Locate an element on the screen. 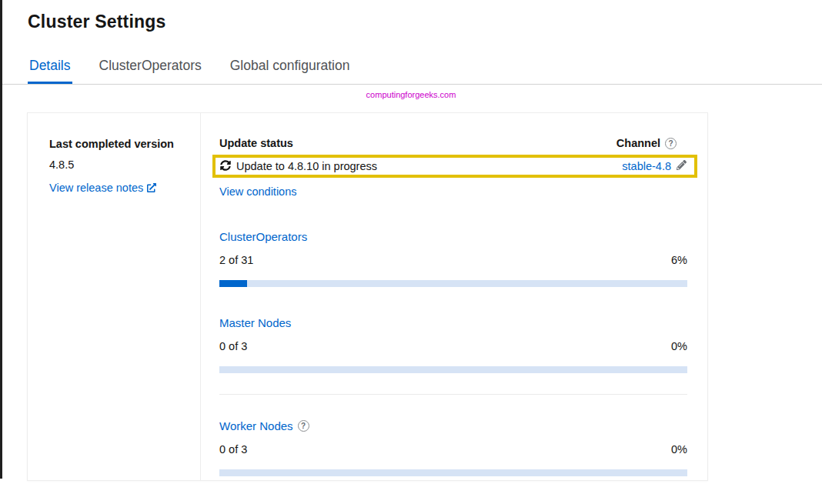  progress-percent: 6% is located at coordinates (679, 260).